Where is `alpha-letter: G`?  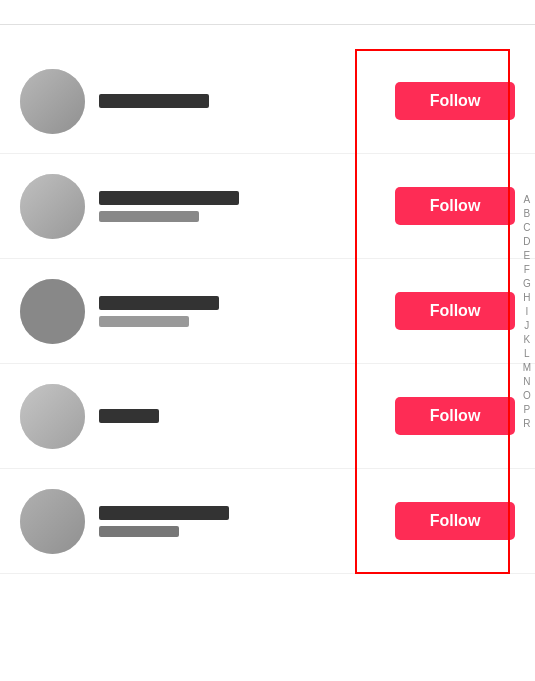
alpha-letter: G is located at coordinates (527, 284).